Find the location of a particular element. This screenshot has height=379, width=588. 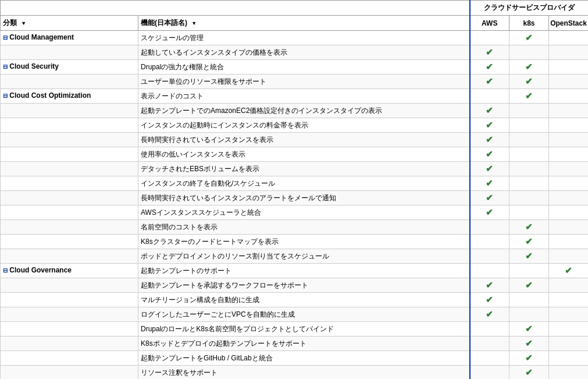

feature-cell: 長時間実行されているインスタンスのアラートをメールで通知 is located at coordinates (304, 198).